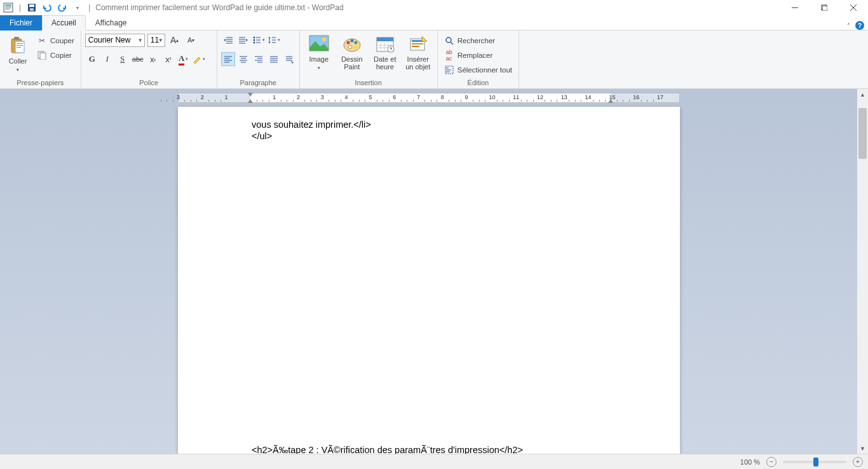 This screenshot has height=469, width=868. What do you see at coordinates (184, 59) in the screenshot?
I see `font-color-button: A` at bounding box center [184, 59].